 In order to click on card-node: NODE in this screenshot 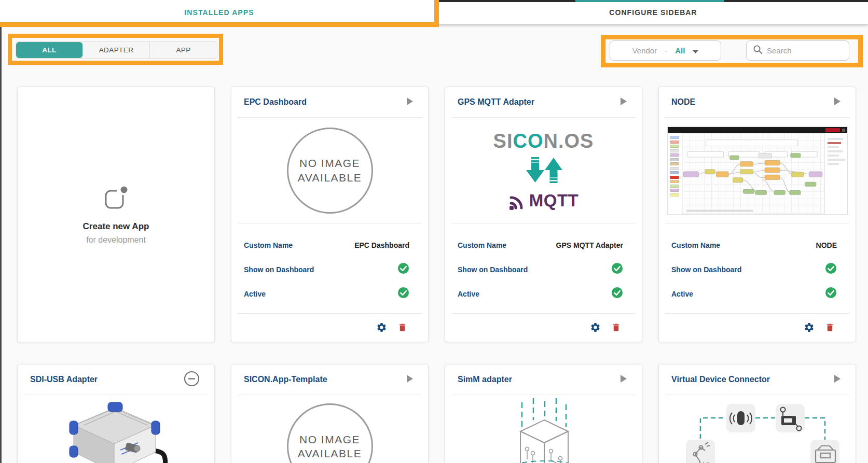, I will do `click(757, 215)`.